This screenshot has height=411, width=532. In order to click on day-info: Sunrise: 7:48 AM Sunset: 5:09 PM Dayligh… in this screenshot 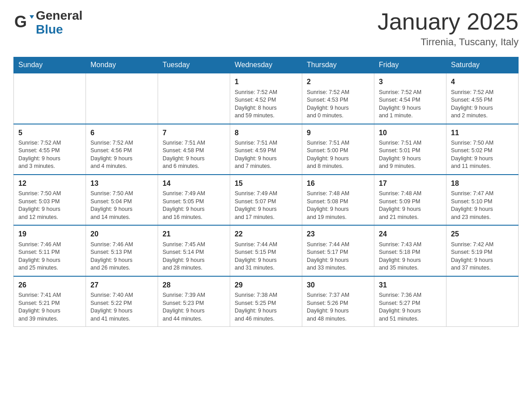, I will do `click(410, 206)`.